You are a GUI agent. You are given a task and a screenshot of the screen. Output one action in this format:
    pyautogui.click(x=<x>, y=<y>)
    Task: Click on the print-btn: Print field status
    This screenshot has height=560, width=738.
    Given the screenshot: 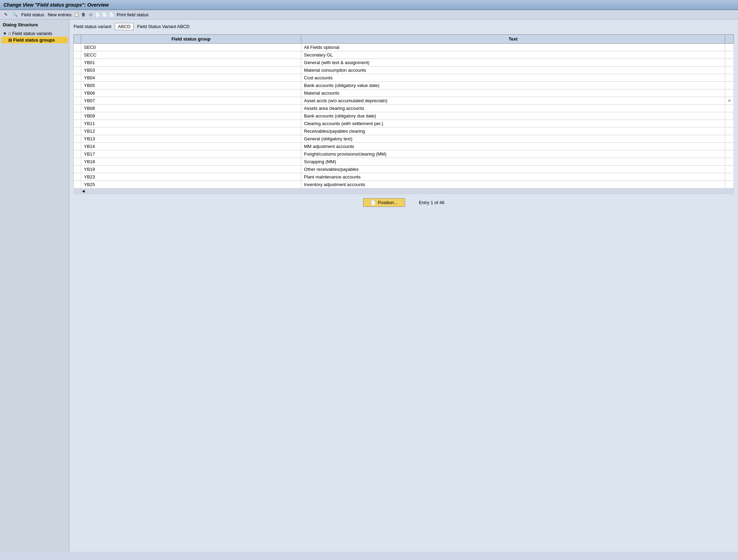 What is the action you would take?
    pyautogui.click(x=132, y=15)
    